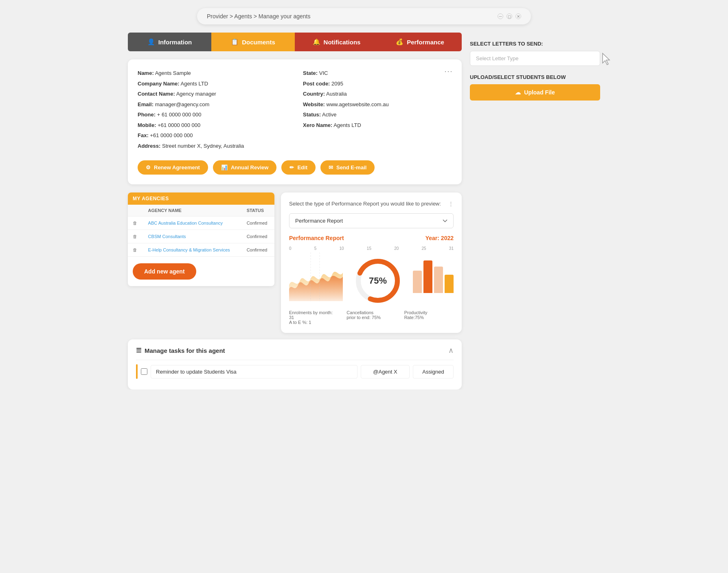 The height and width of the screenshot is (573, 728). I want to click on agent-website: Website: www.agetswebsite.com.au, so click(377, 105).